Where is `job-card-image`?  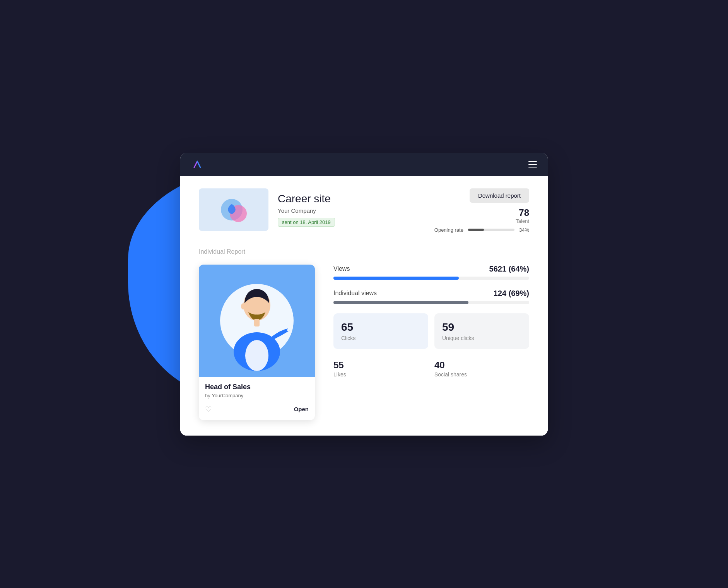 job-card-image is located at coordinates (257, 321).